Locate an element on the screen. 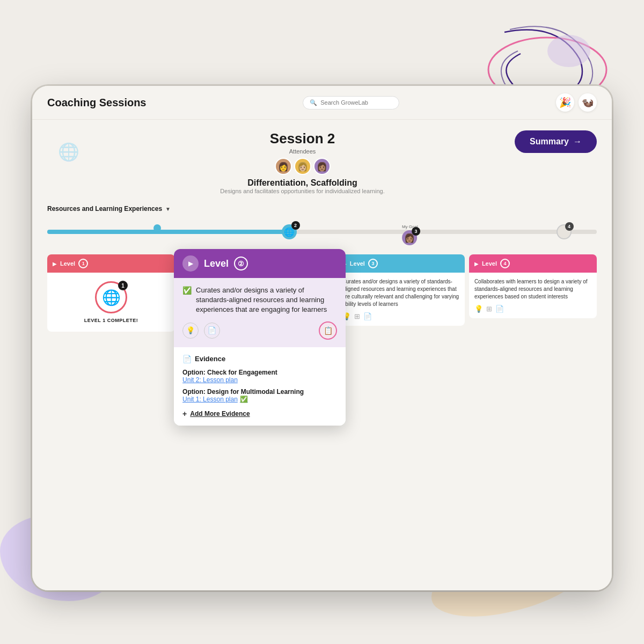 This screenshot has width=644, height=644. search-bar: 🔍 is located at coordinates (351, 103).